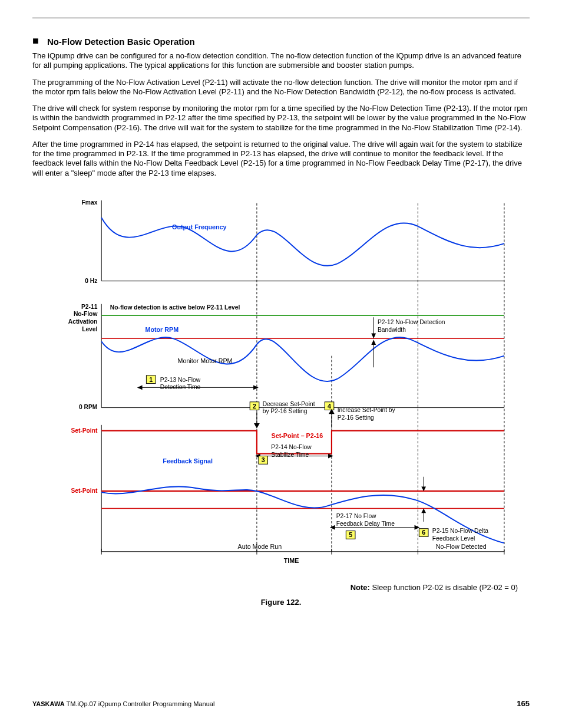 This screenshot has width=562, height=728. I want to click on svg-text: 5, so click(351, 535).